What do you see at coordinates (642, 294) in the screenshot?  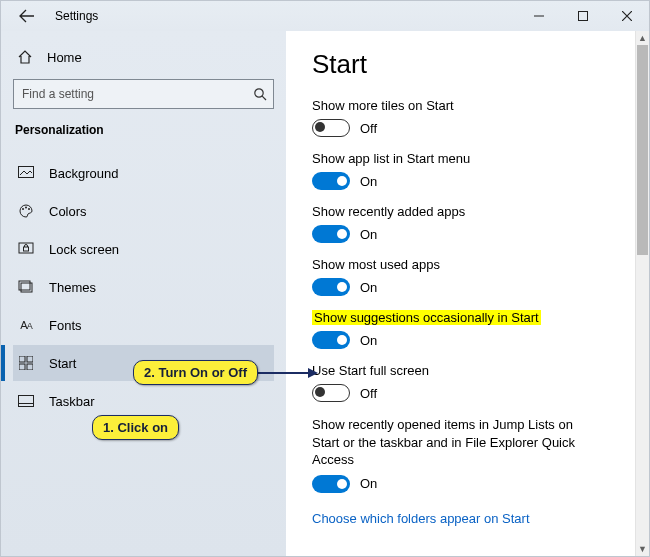 I see `scrollbar: ▲ ▼` at bounding box center [642, 294].